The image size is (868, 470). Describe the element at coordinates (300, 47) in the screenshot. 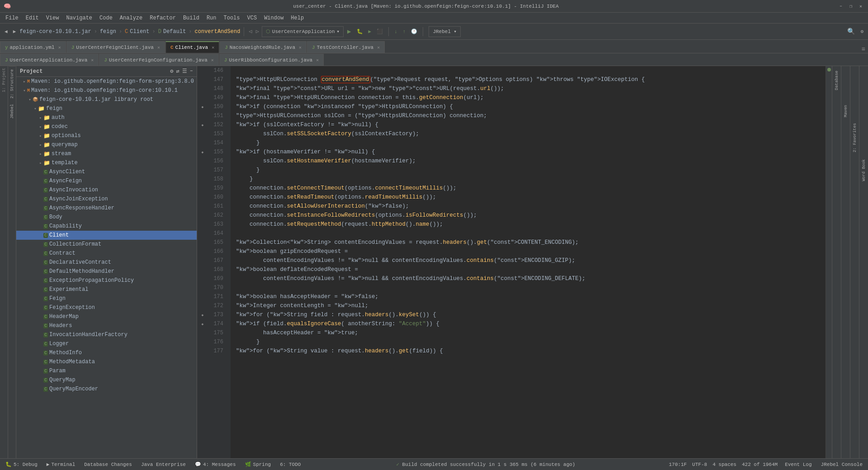

I see `tab-close-nwr: ✕` at that location.